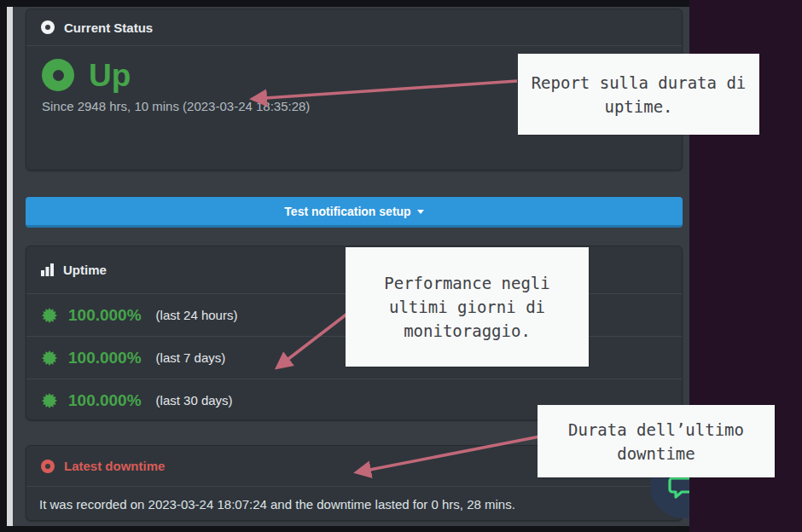  I want to click on up-record-icon, so click(58, 75).